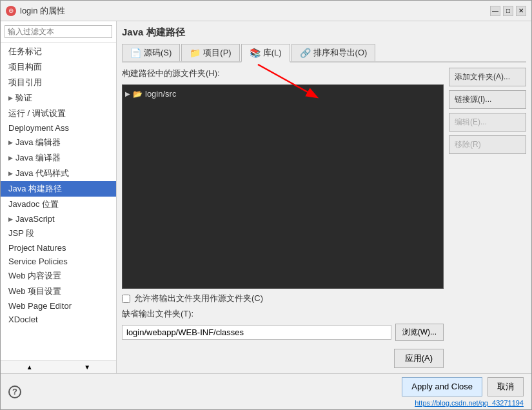 This screenshot has width=532, height=410. I want to click on output-path-row: 浏览(W)..., so click(282, 333).